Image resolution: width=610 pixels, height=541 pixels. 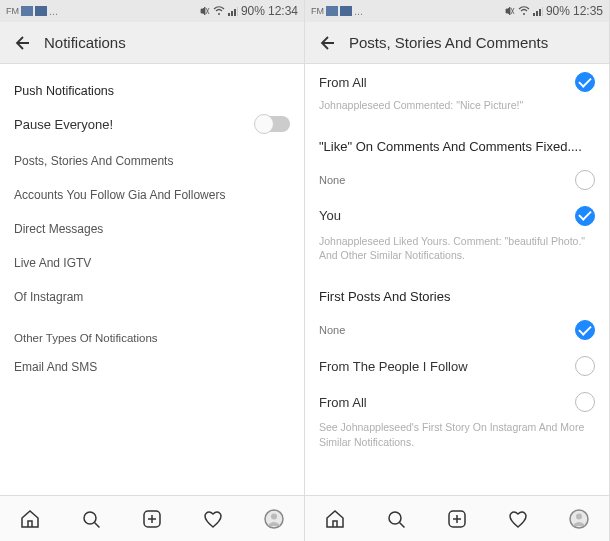 What do you see at coordinates (457, 181) in the screenshot?
I see `row-none: None` at bounding box center [457, 181].